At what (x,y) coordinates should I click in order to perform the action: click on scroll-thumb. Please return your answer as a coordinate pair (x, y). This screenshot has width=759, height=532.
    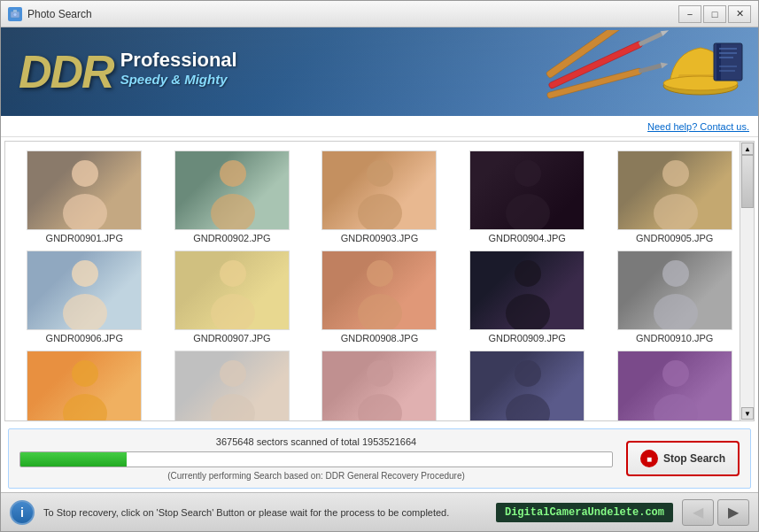
    Looking at the image, I should click on (747, 181).